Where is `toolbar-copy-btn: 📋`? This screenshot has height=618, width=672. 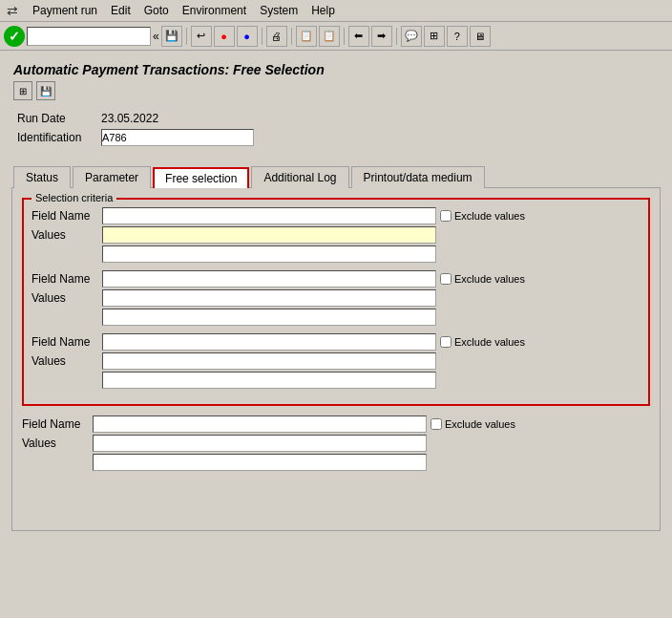
toolbar-copy-btn: 📋 is located at coordinates (306, 36).